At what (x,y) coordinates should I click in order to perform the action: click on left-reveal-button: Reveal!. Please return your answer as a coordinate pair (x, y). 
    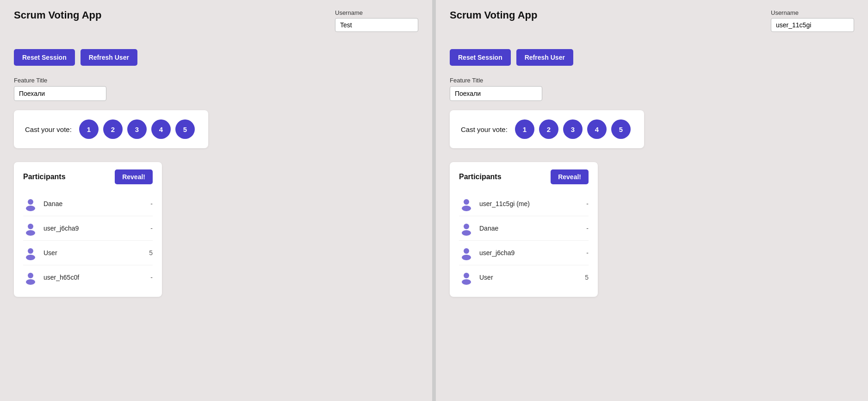
    Looking at the image, I should click on (134, 177).